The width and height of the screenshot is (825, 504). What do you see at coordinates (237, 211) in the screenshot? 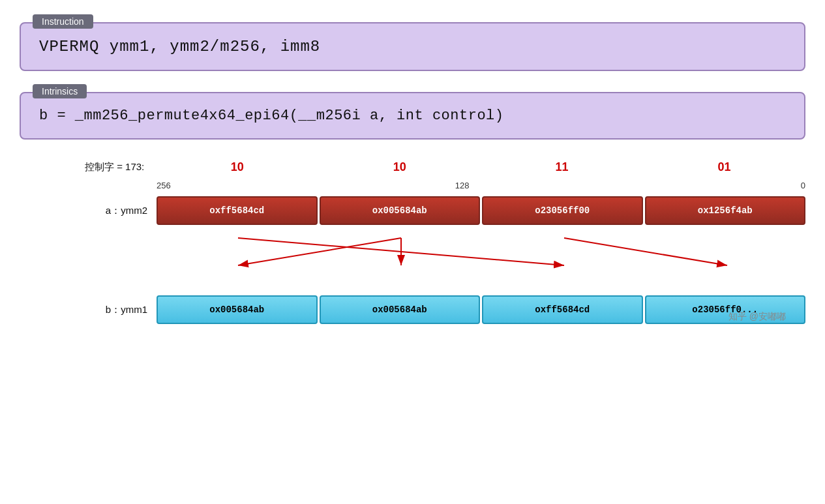
I see `reg-a-cell-0: oxff5684cd` at bounding box center [237, 211].